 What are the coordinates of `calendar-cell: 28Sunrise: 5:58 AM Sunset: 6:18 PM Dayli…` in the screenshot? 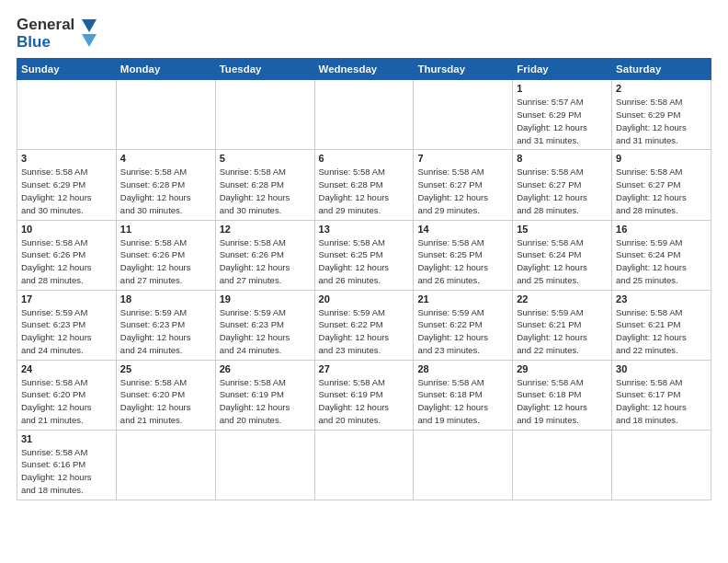 It's located at (463, 395).